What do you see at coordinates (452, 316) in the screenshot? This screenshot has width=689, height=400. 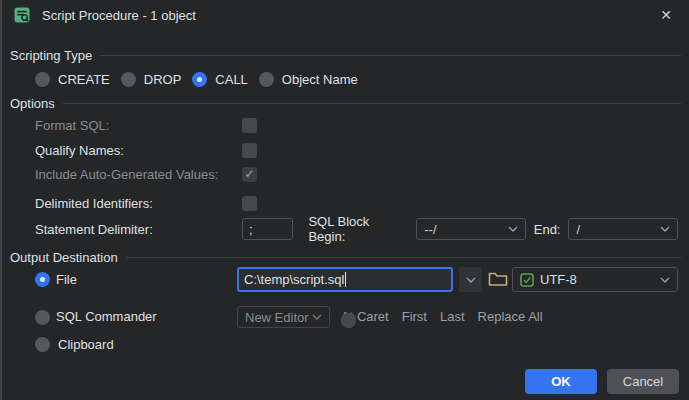 I see `radio-last: Last` at bounding box center [452, 316].